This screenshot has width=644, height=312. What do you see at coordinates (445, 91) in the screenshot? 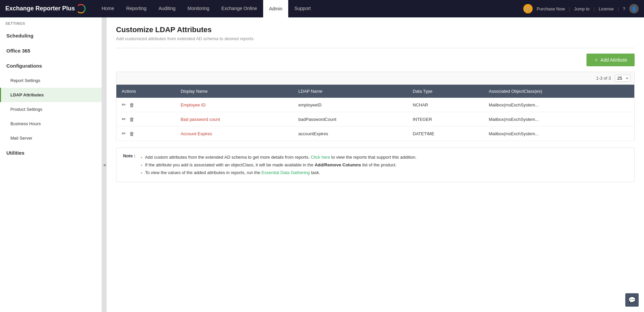
I see `col-data-type: Data Type` at bounding box center [445, 91].